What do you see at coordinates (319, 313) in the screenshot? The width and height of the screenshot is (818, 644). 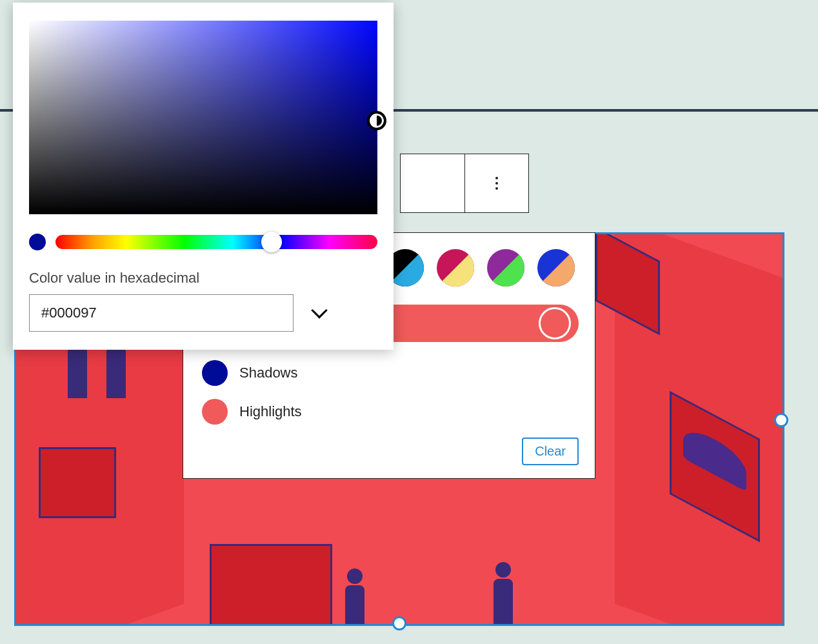 I see `format-toggle-button` at bounding box center [319, 313].